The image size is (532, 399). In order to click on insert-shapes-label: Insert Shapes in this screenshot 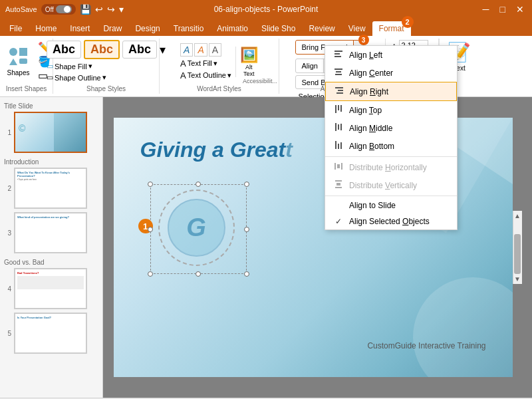, I will do `click(27, 89)`.